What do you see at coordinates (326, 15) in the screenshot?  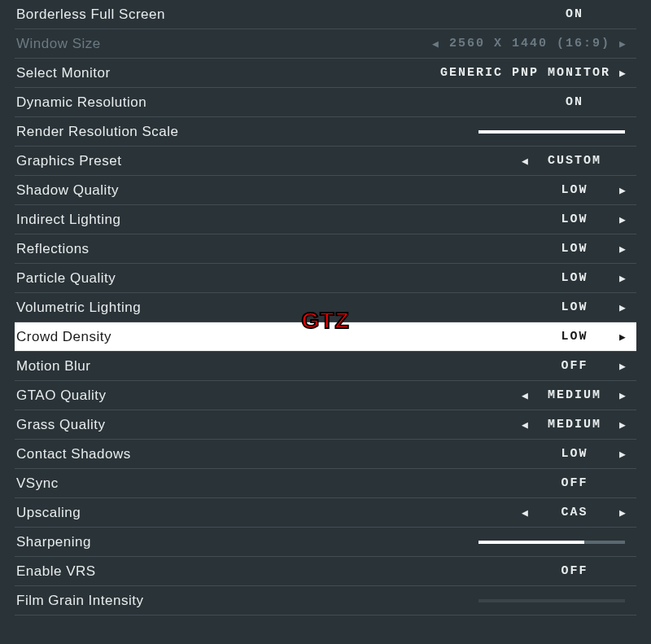 I see `setting-row: Borderless Full Screen◀ON▶` at bounding box center [326, 15].